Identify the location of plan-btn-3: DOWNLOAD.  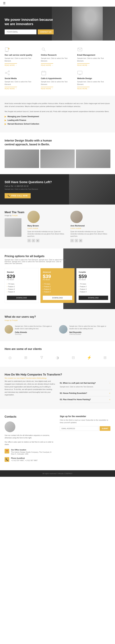
(93, 298).